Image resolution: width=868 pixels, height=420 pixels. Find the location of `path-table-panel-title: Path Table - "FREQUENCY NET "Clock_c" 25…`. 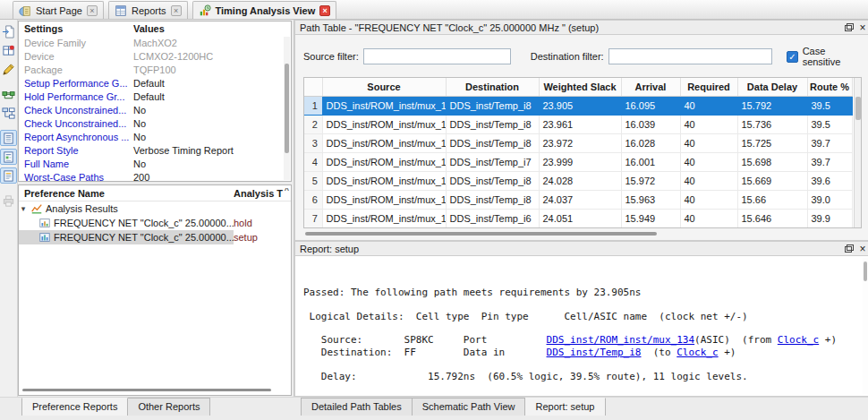

path-table-panel-title: Path Table - "FREQUENCY NET "Clock_c" 25… is located at coordinates (569, 28).